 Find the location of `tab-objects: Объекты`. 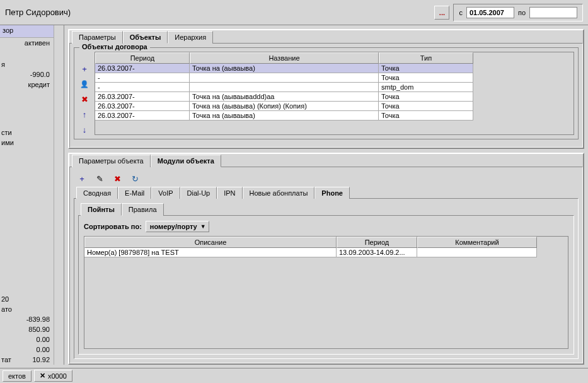

tab-objects: Объекты is located at coordinates (146, 37).